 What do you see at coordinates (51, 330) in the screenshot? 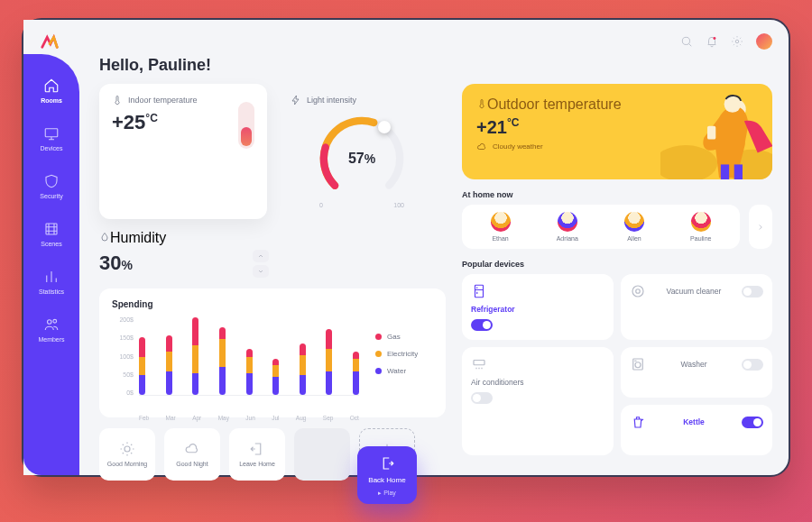
I see `nav-item-members: Members` at bounding box center [51, 330].